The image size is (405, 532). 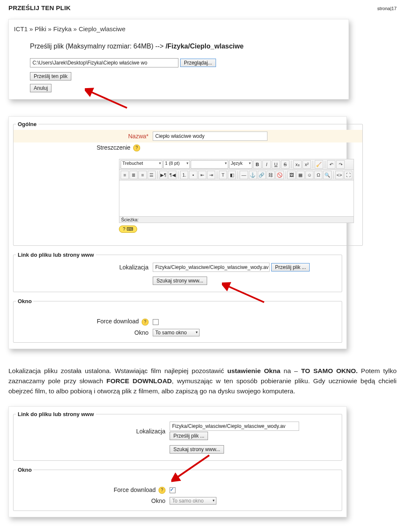 What do you see at coordinates (339, 175) in the screenshot?
I see `html-icon: <>` at bounding box center [339, 175].